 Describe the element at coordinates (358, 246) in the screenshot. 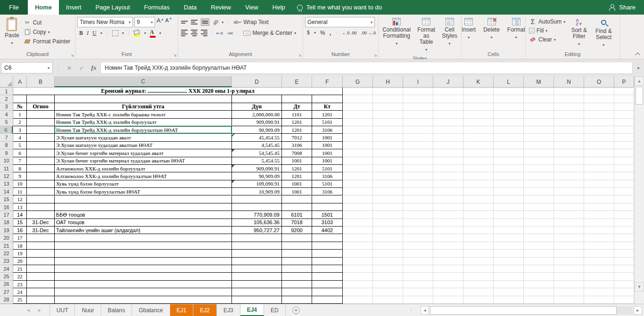

I see `cell-G21` at that location.